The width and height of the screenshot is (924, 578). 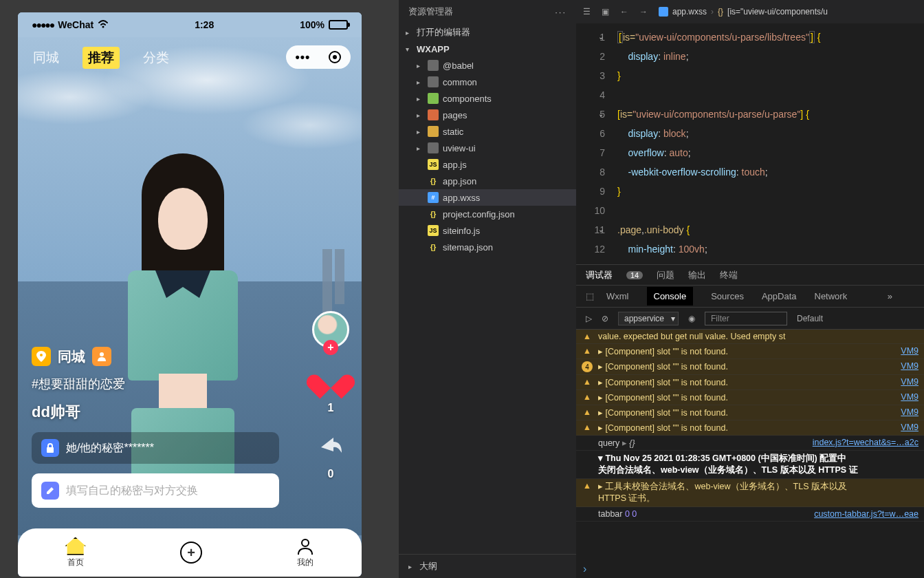 I want to click on secret-bar: 她/他的秘密*******, so click(x=155, y=448).